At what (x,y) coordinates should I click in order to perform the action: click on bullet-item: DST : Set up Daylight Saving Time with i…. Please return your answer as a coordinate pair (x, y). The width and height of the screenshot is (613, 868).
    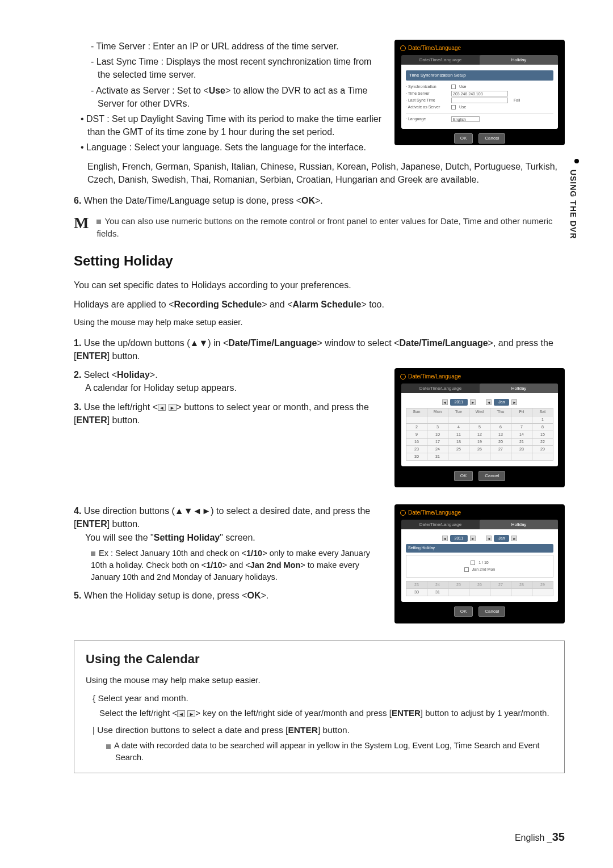
    Looking at the image, I should click on (232, 125).